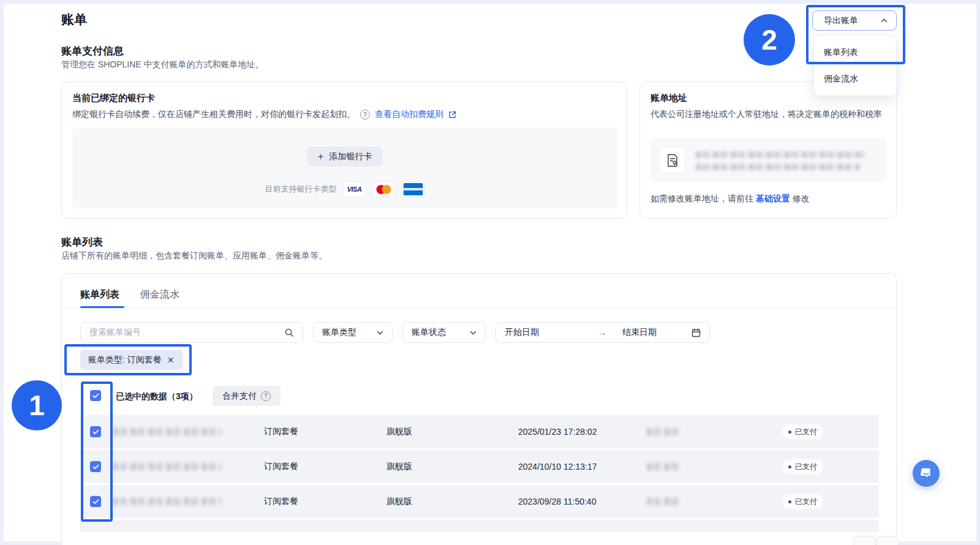  What do you see at coordinates (673, 160) in the screenshot?
I see `address-document-icon` at bounding box center [673, 160].